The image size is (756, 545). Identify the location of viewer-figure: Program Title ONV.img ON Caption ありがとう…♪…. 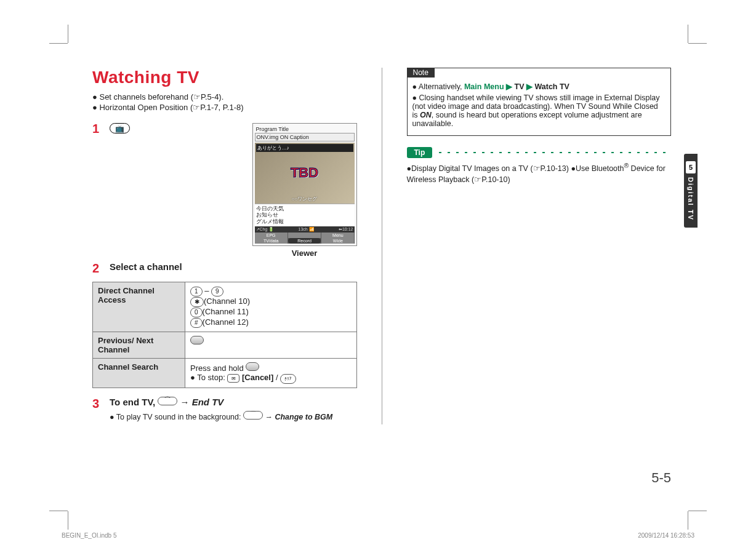
(305, 191).